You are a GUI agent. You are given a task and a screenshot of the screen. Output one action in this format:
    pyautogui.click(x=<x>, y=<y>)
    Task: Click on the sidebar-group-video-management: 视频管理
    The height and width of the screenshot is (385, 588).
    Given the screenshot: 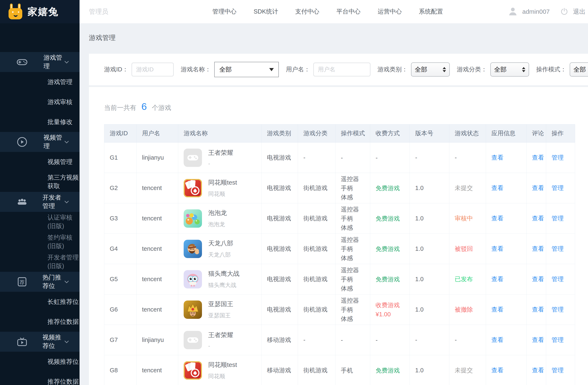 What is the action you would take?
    pyautogui.click(x=40, y=142)
    